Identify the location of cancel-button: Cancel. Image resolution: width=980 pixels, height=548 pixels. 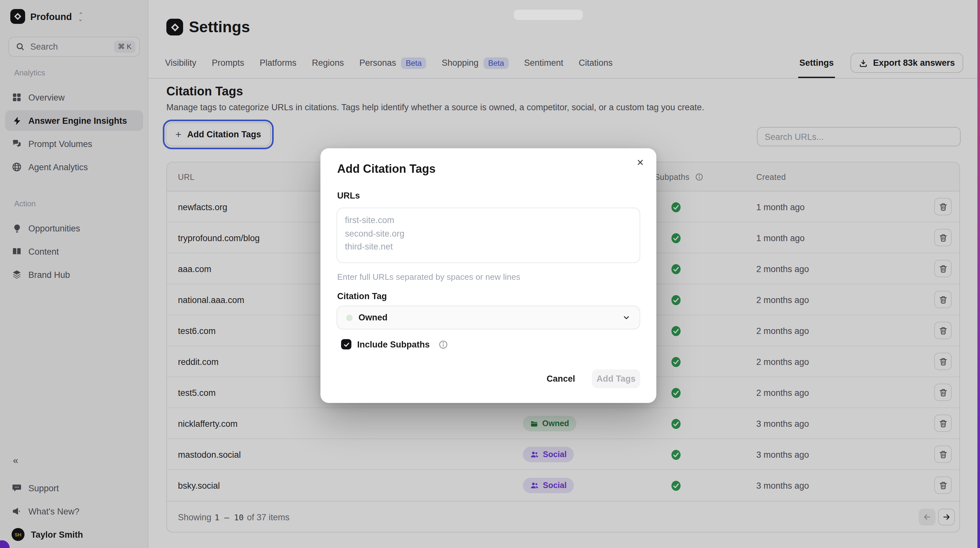
(561, 379).